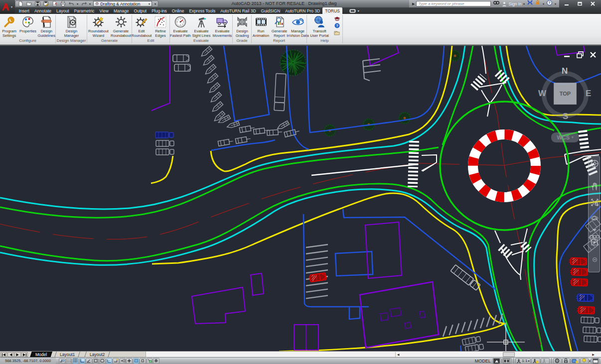 This screenshot has height=364, width=601. Describe the element at coordinates (271, 11) in the screenshot. I see `ribbon-tab-guidsign: GuidSIGN` at that location.